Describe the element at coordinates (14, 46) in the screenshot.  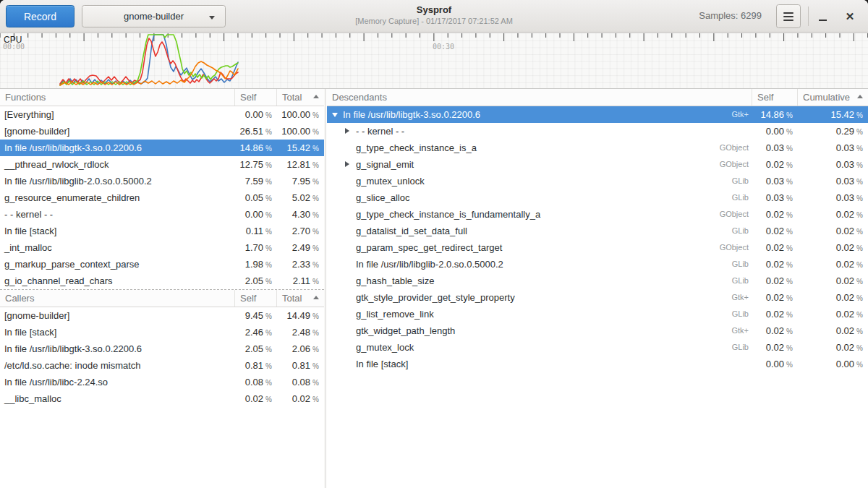
I see `time-label: 00:00` at that location.